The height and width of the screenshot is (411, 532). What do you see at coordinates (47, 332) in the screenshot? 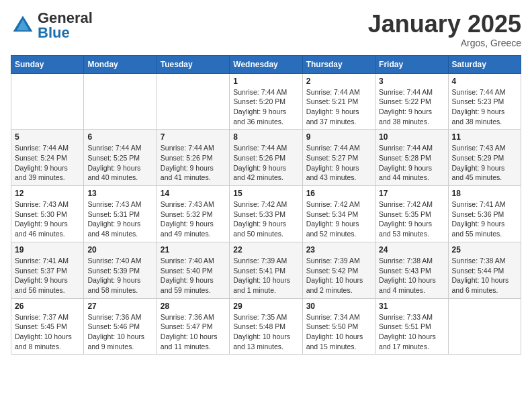
I see `day-info: Sunrise: 7:37 AM Sunset: 5:45 PM Dayligh…` at bounding box center [47, 332].